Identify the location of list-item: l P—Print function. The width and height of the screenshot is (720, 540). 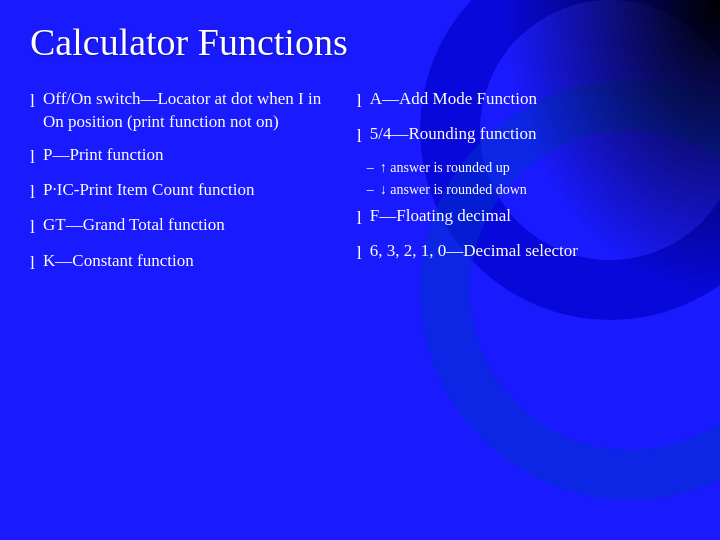
(184, 156).